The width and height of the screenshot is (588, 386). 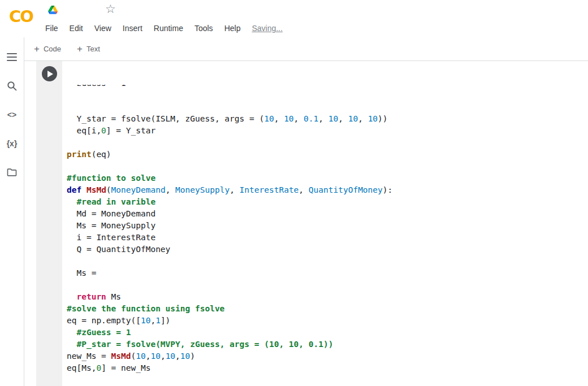 I want to click on add-code-label: Code, so click(x=52, y=49).